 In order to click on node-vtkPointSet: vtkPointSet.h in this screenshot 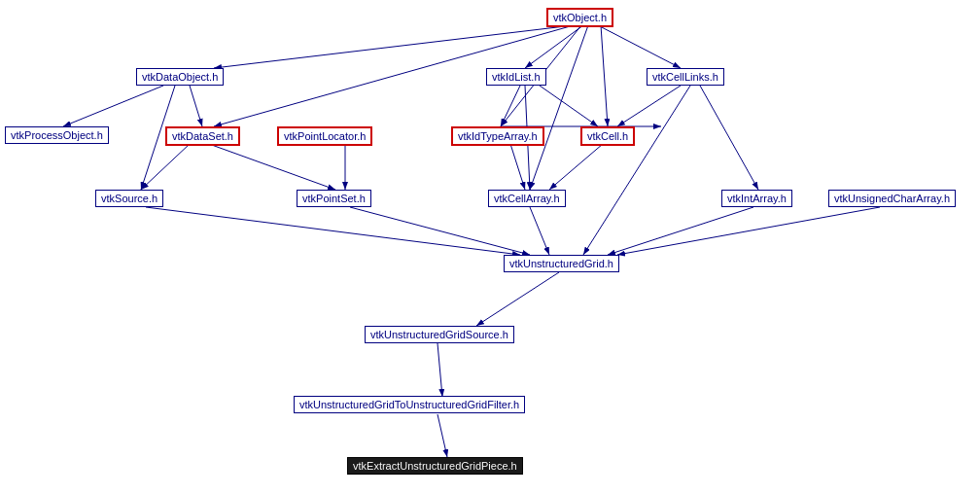, I will do `click(334, 198)`.